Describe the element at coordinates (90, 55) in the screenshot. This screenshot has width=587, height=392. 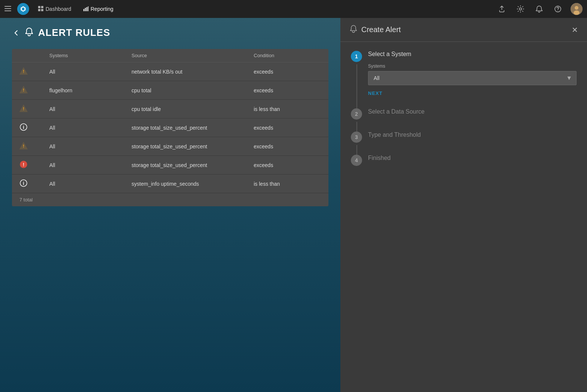
I see `col-systems: Systems` at that location.